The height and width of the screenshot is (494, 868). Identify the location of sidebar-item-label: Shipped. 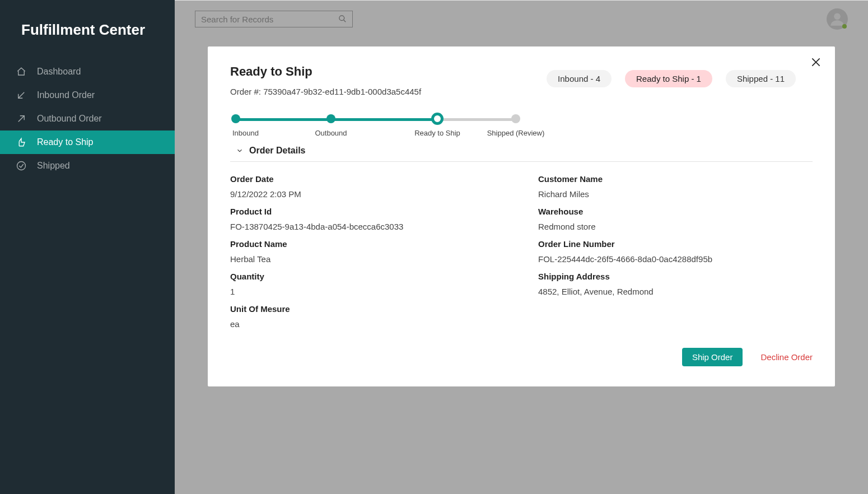
(54, 166).